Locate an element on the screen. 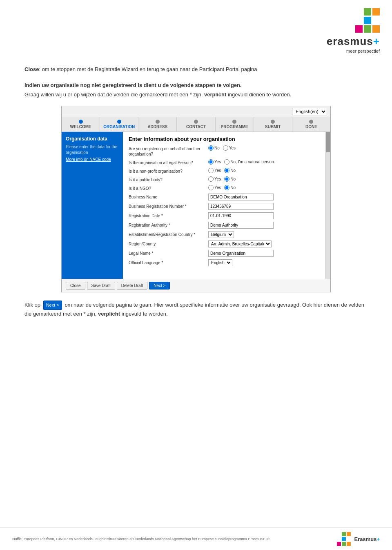 This screenshot has width=392, height=550. radio-publicbody-no: No is located at coordinates (230, 179).